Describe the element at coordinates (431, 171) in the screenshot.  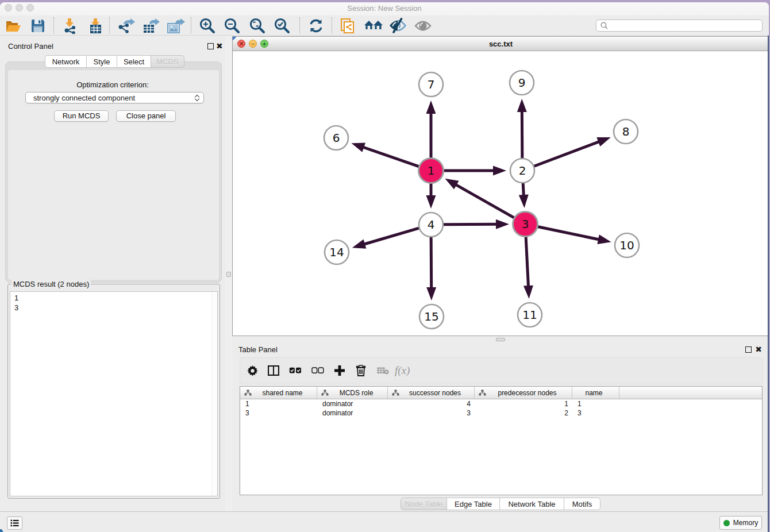
I see `graph-node-label: 1` at that location.